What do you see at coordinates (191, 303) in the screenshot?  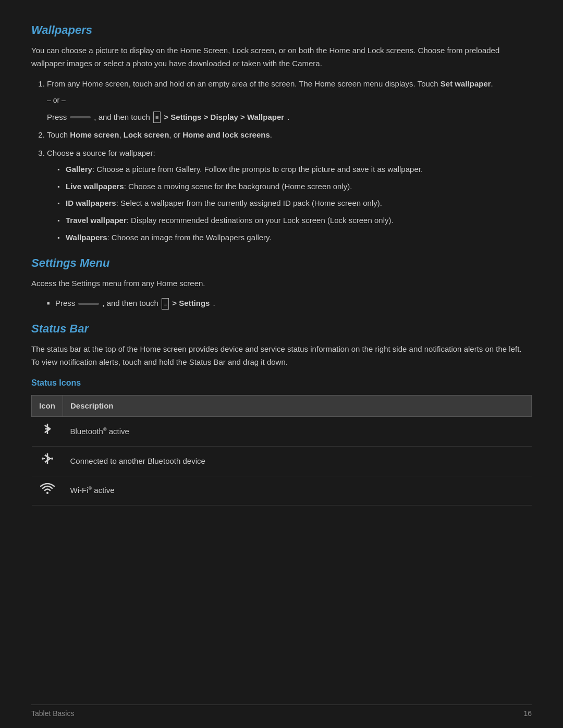 I see `press-path-2: > Settings` at bounding box center [191, 303].